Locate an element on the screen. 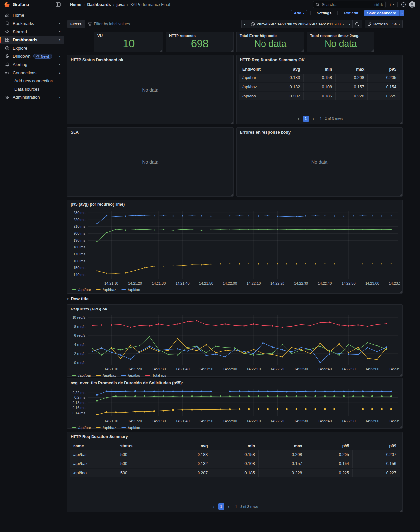 The image size is (420, 532). new-badge: New! is located at coordinates (43, 56).